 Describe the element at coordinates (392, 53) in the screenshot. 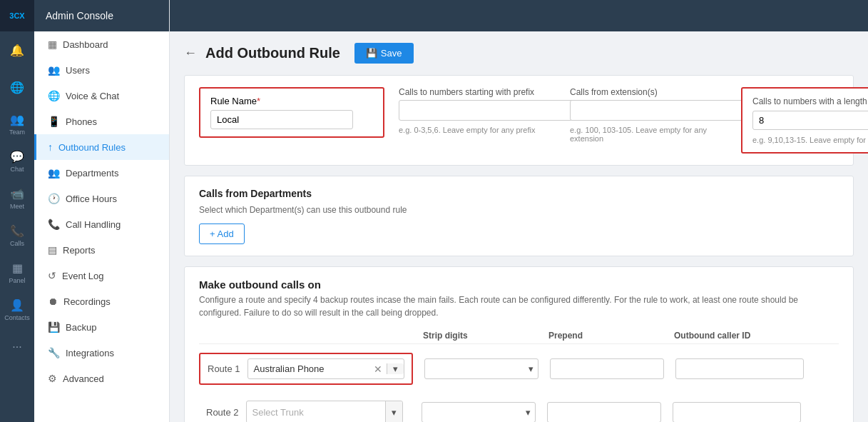

I see `save-label: Save` at that location.